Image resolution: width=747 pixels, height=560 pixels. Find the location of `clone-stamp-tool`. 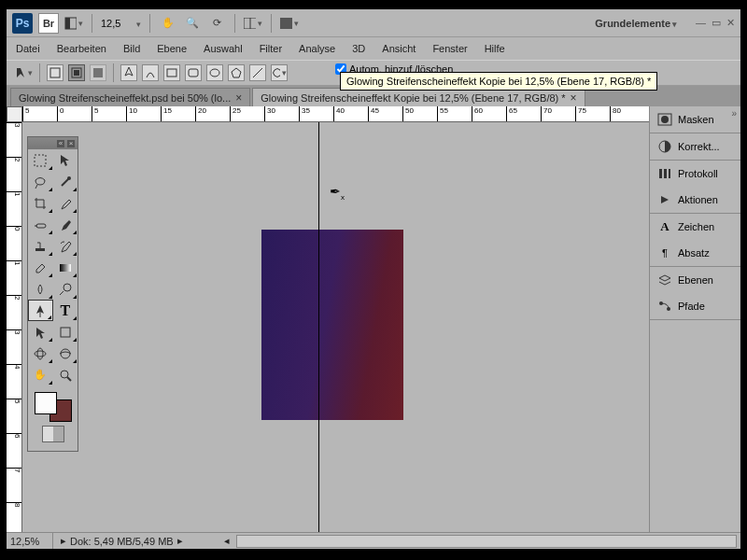

clone-stamp-tool is located at coordinates (41, 246).